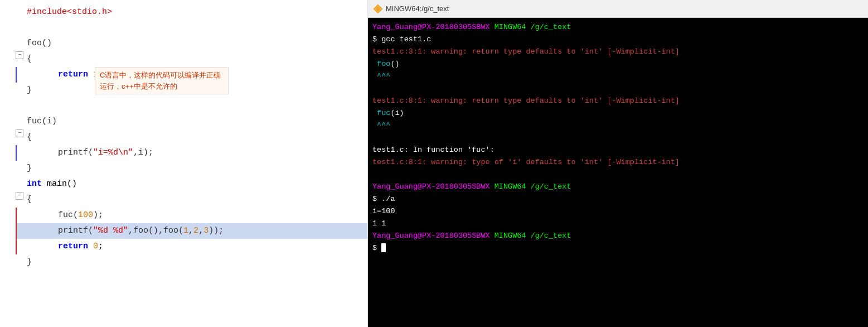 Image resolution: width=868 pixels, height=327 pixels. I want to click on code-line-printf2: printf("%d %d",foo(),foo(1,2,3));, so click(192, 231).